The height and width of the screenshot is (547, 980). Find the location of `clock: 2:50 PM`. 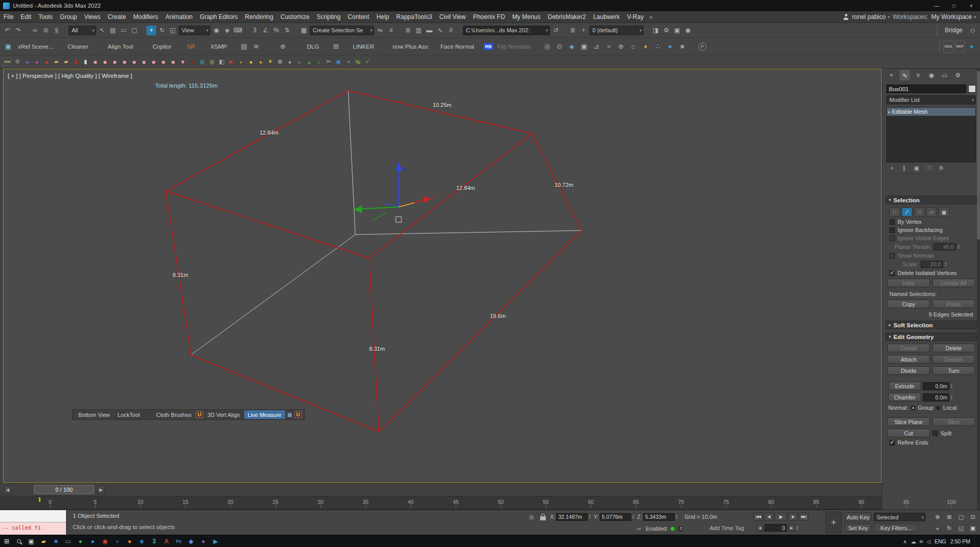

clock: 2:50 PM is located at coordinates (961, 541).